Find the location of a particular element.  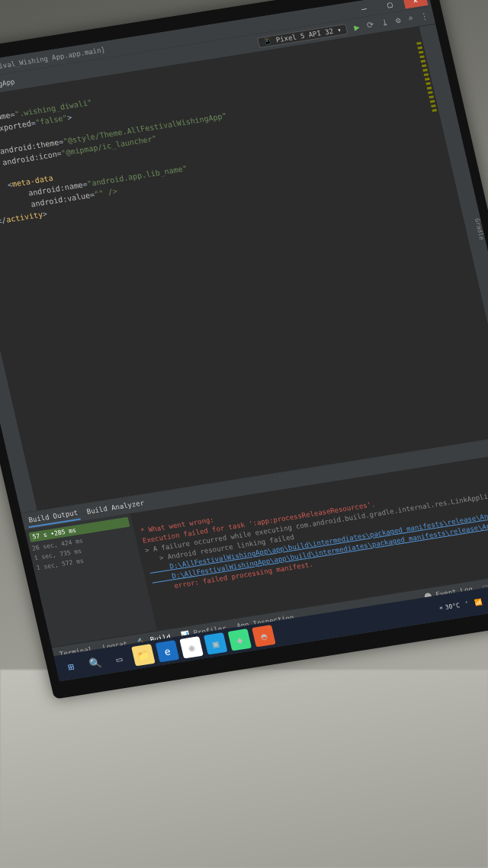

start-button: ⊞ is located at coordinates (71, 667).